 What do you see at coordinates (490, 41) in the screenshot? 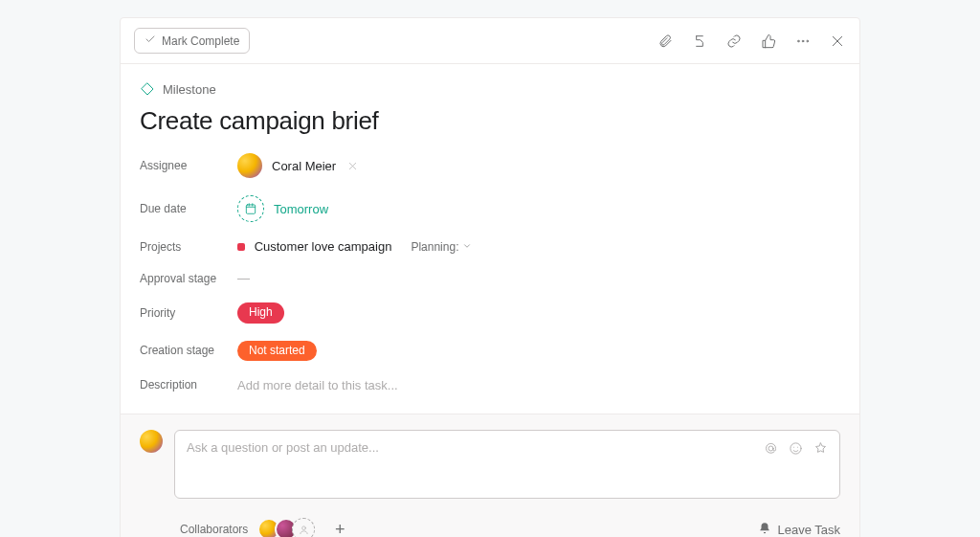
I see `task-header: Mark Complete` at bounding box center [490, 41].